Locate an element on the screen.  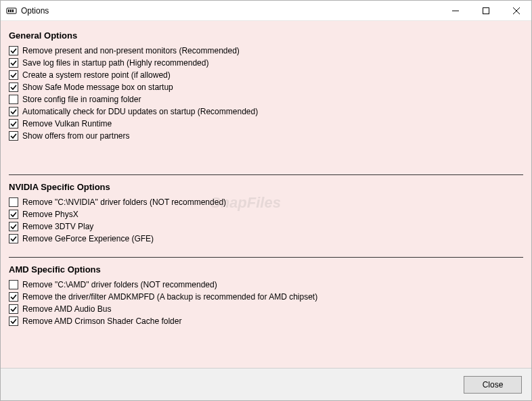
general-option-label: Show Safe Mode message box on startup is located at coordinates (97, 87).